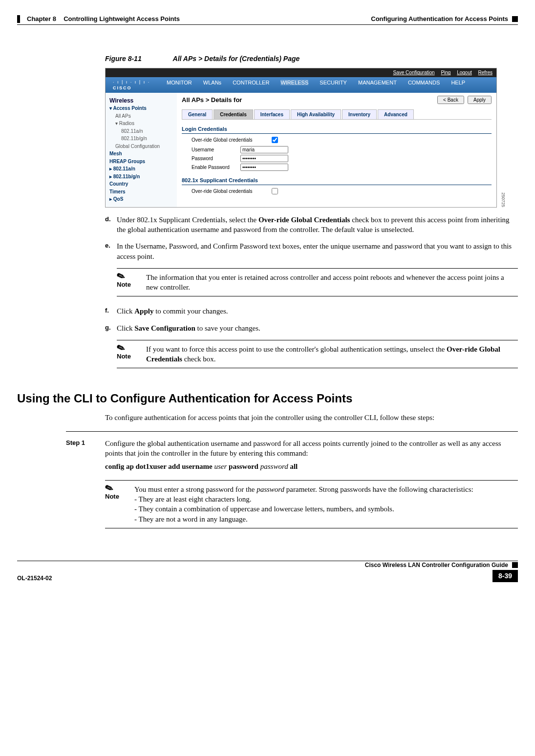 The width and height of the screenshot is (535, 756). I want to click on menu-monitor: MONITOR, so click(179, 83).